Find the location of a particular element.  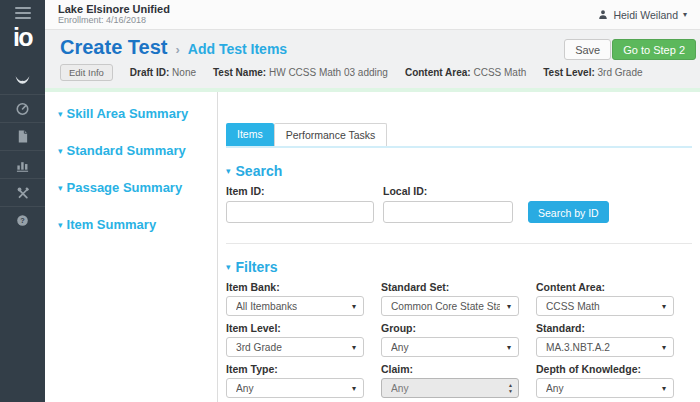

go-to-step-2-button: Go to Step 2 is located at coordinates (654, 50).